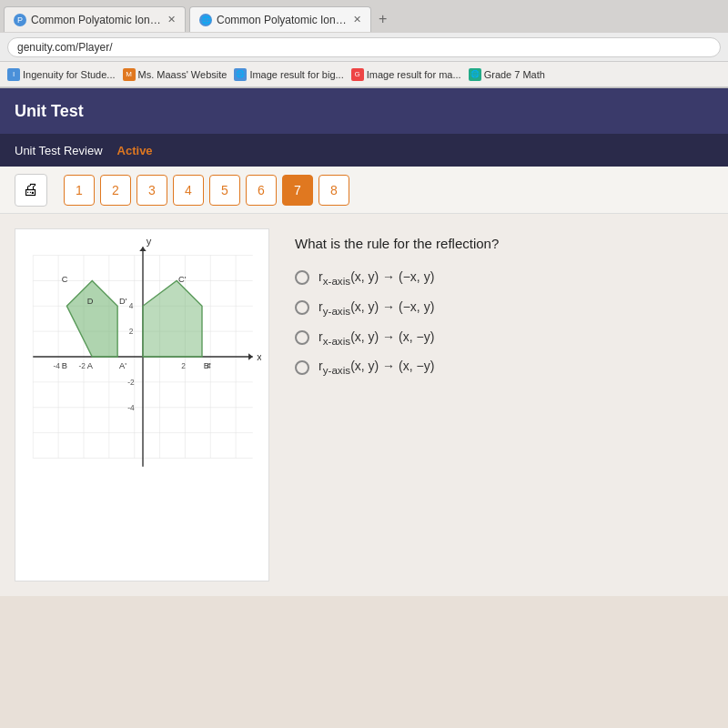 Image resolution: width=728 pixels, height=728 pixels. What do you see at coordinates (58, 151) in the screenshot?
I see `unit-test-review-link: Unit Test Review` at bounding box center [58, 151].